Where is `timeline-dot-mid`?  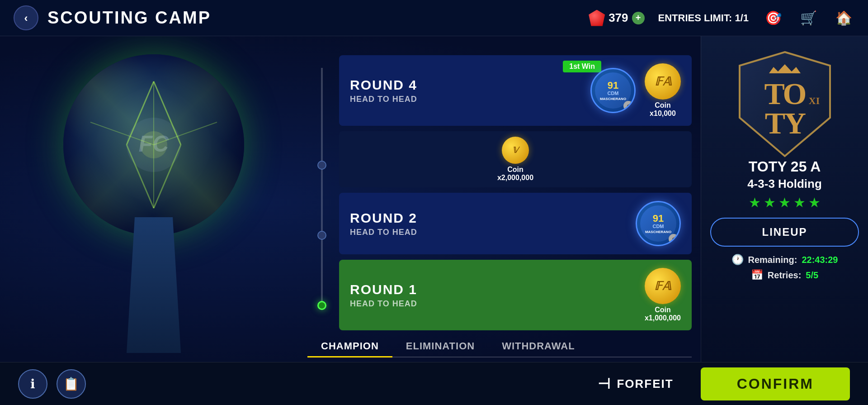 timeline-dot-mid is located at coordinates (322, 235).